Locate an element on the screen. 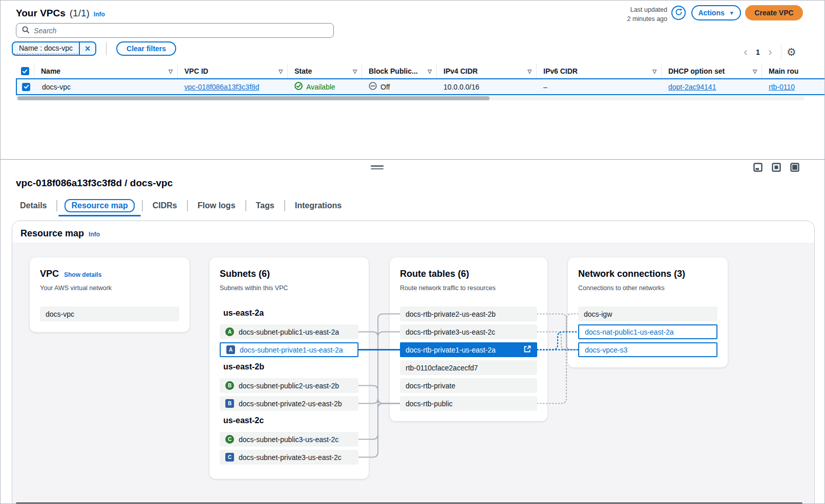 The width and height of the screenshot is (825, 504). refresh-icon is located at coordinates (679, 13).